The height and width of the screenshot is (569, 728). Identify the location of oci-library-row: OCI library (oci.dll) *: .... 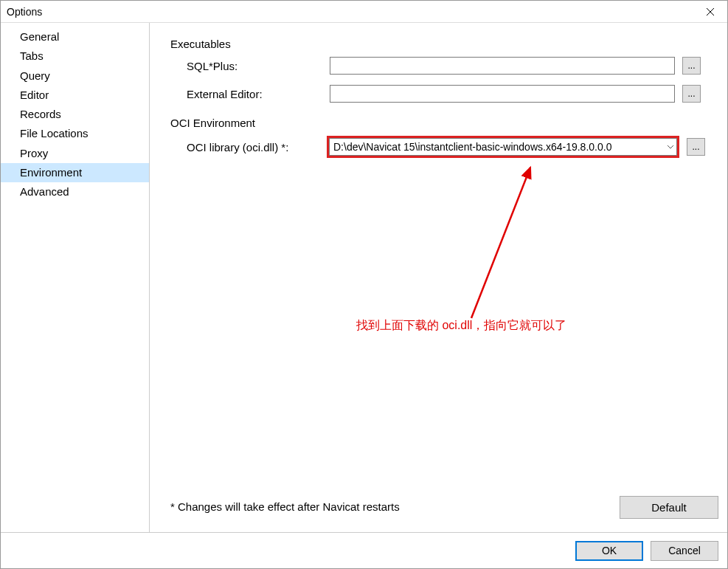
(444, 147).